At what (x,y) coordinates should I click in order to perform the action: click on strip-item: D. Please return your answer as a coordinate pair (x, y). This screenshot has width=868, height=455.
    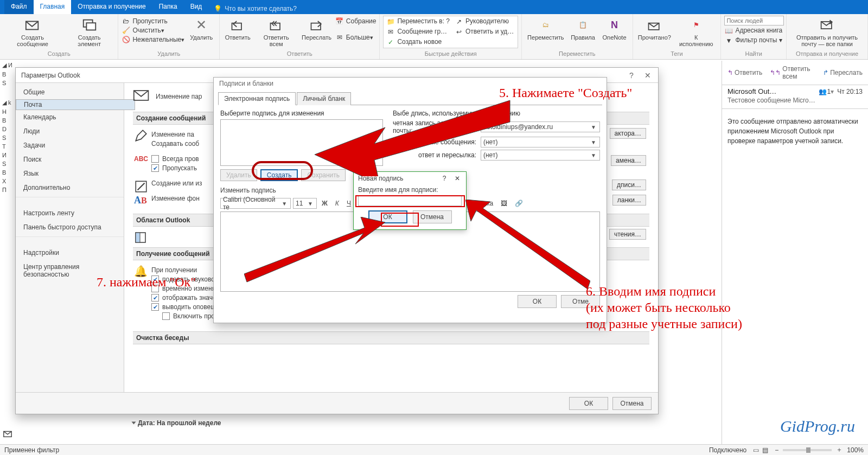
    Looking at the image, I should click on (8, 129).